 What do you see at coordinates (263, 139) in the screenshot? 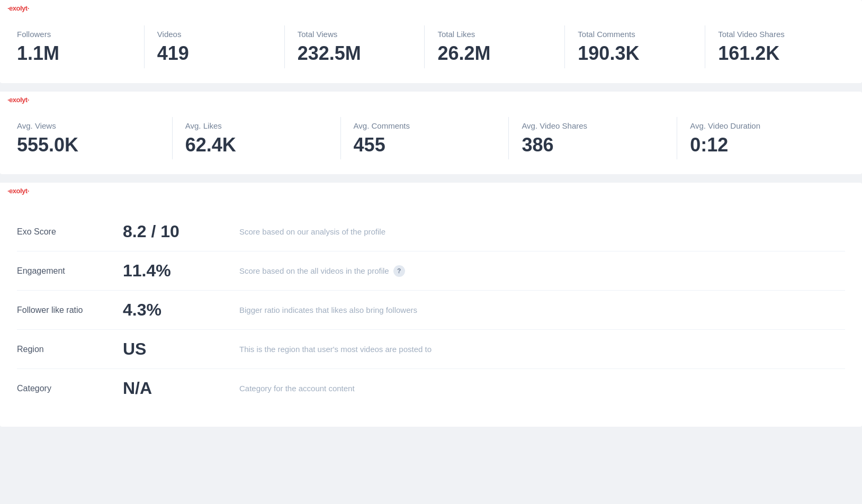
I see `avg-stat-item: Avg. Likes 62.4K` at bounding box center [263, 139].